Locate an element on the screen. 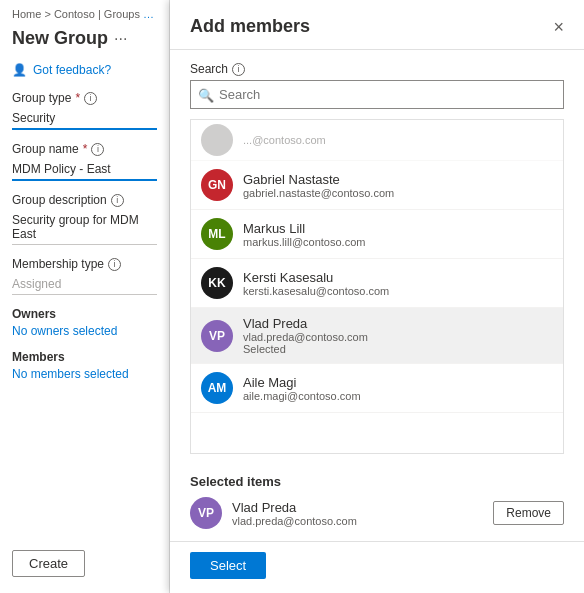 The width and height of the screenshot is (584, 593). avatar: VP is located at coordinates (217, 336).